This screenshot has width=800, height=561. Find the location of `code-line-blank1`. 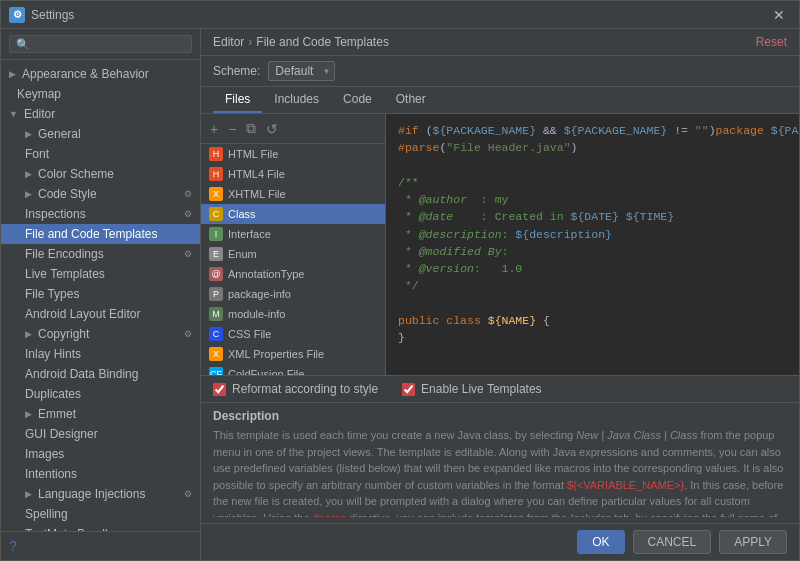

code-line-blank1 is located at coordinates (592, 166).